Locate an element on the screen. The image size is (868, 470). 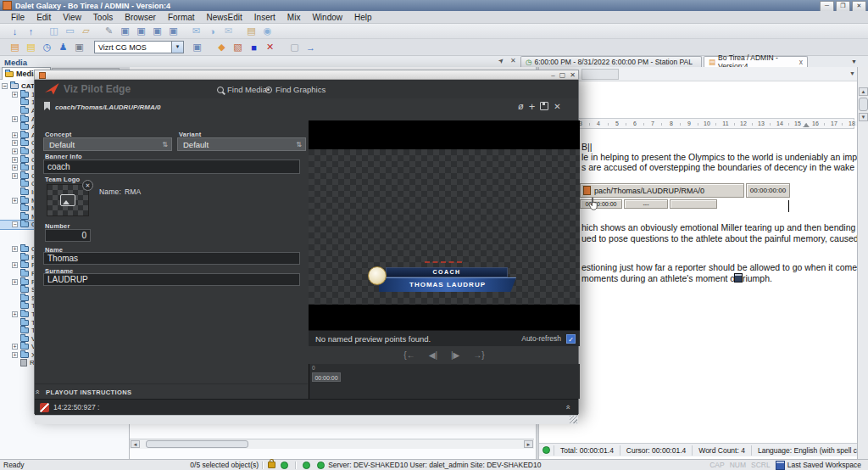
story-line: s are accused of overstepping the bounda… is located at coordinates (725, 167).